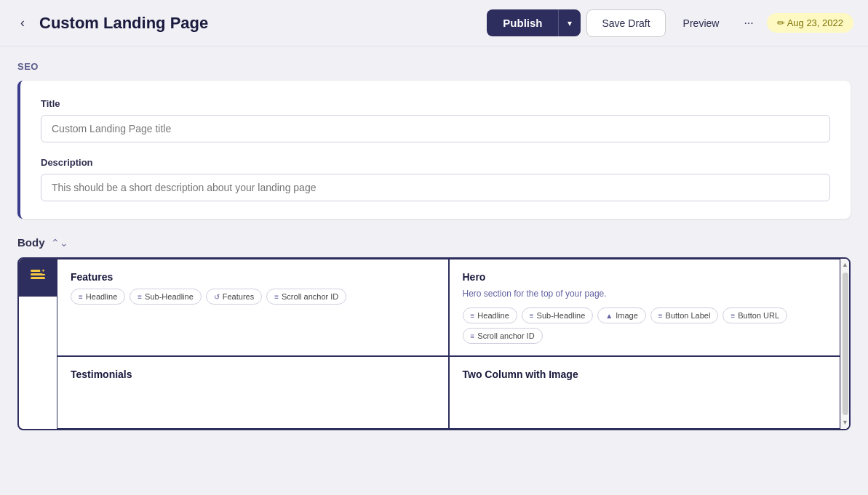  What do you see at coordinates (434, 243) in the screenshot?
I see `body-section-header: Body ⌃⌄` at bounding box center [434, 243].